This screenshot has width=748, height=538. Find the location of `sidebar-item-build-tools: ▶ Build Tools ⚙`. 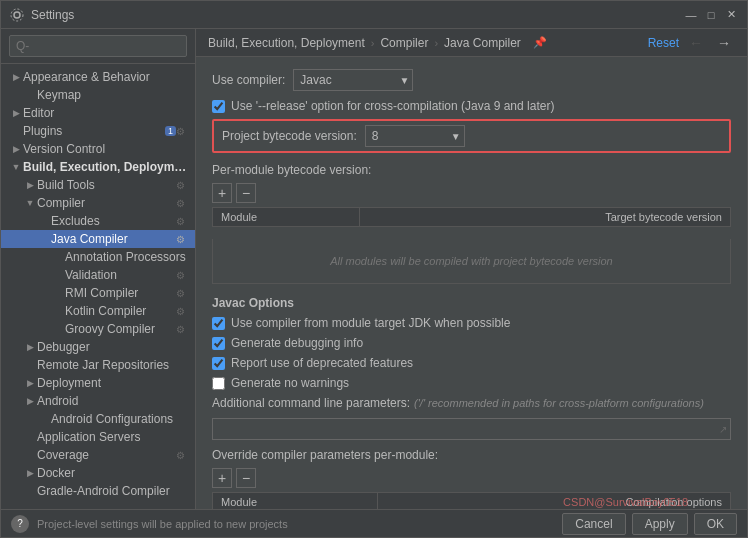

sidebar-item-build-tools: ▶ Build Tools ⚙ is located at coordinates (98, 185).